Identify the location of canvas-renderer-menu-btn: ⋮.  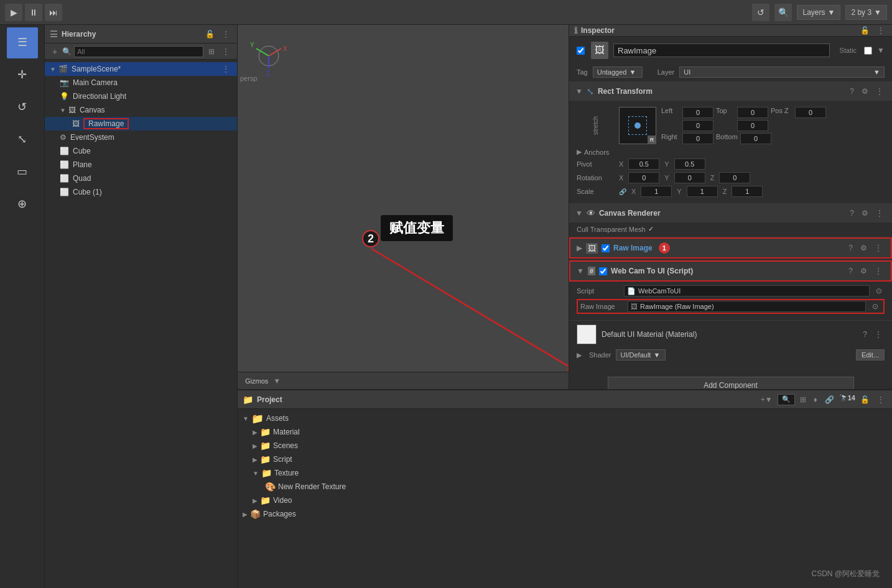
(880, 213).